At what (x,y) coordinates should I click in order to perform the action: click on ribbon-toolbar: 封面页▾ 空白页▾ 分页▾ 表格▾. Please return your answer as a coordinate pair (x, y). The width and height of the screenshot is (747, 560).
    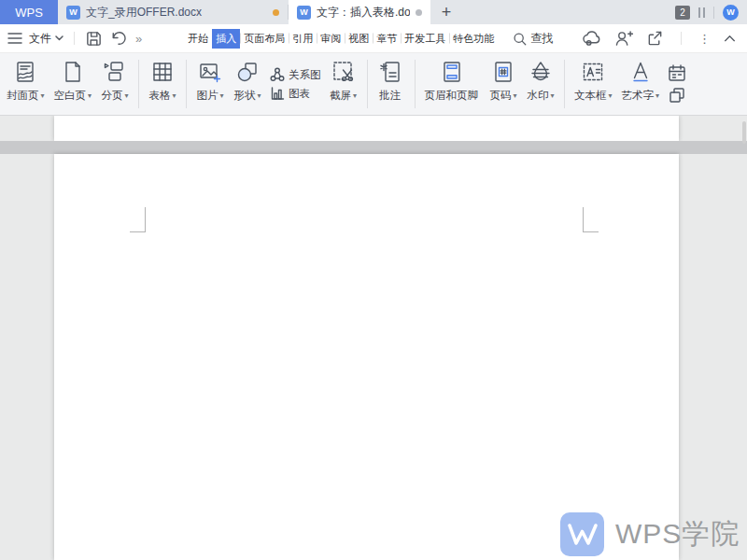
    Looking at the image, I should click on (374, 84).